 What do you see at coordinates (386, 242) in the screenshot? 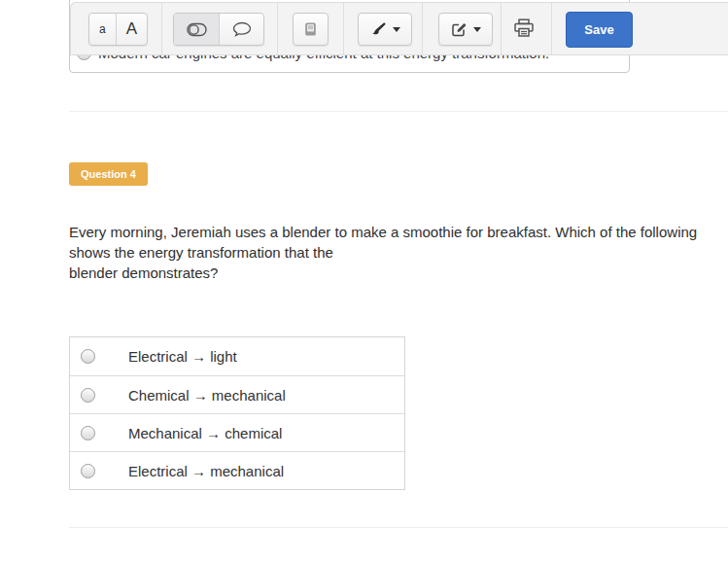
I see `question-prompt-line: Every morning, Jeremiah uses a blender t…` at bounding box center [386, 242].